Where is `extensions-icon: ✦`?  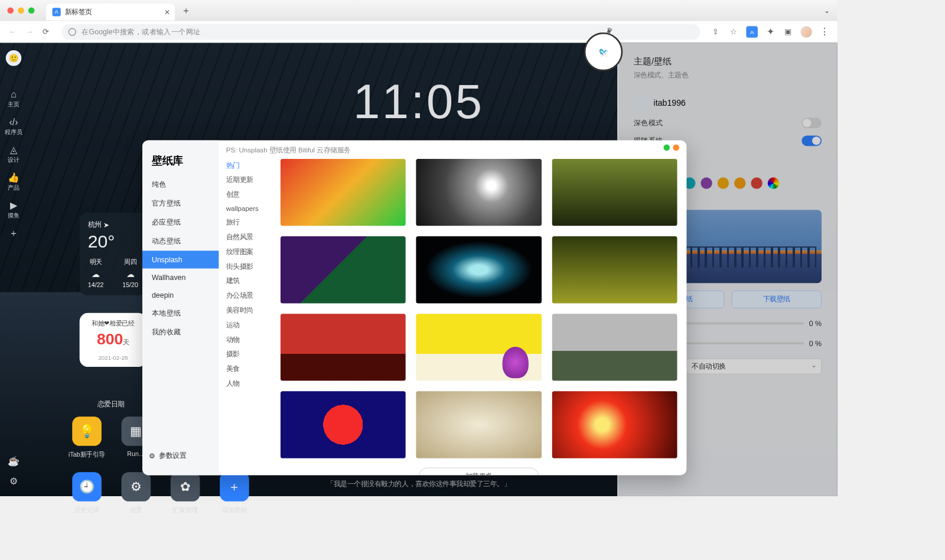 extensions-icon: ✦ is located at coordinates (770, 32).